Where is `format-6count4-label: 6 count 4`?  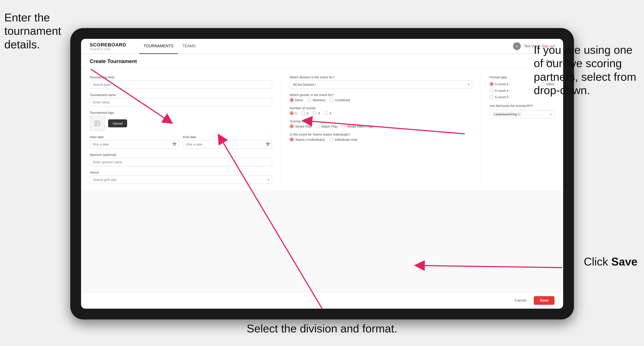
format-6count4-label: 6 count 4 is located at coordinates (502, 90).